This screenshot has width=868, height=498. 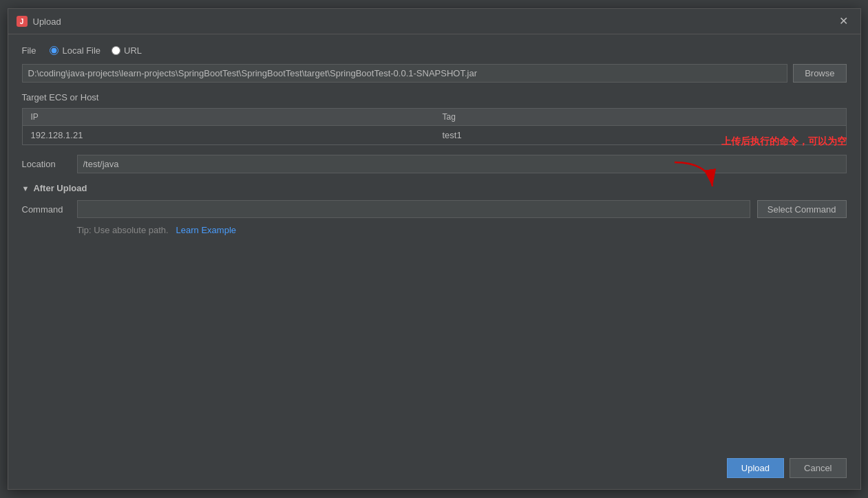 What do you see at coordinates (133, 51) in the screenshot?
I see `url-label: URL` at bounding box center [133, 51].